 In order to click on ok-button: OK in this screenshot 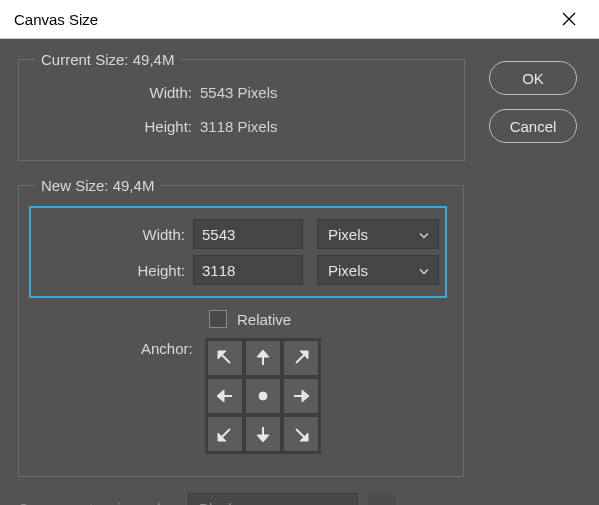, I will do `click(533, 78)`.